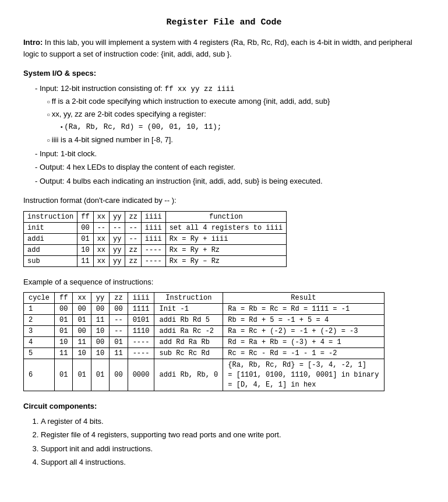  I want to click on ex-col-instruction: Instruction, so click(189, 299).